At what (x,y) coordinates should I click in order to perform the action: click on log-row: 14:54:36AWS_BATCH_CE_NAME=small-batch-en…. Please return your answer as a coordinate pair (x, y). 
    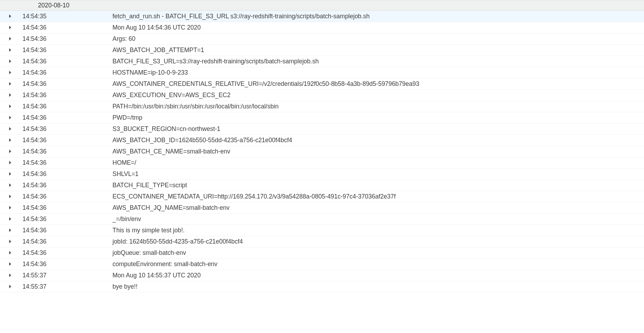
    Looking at the image, I should click on (322, 152).